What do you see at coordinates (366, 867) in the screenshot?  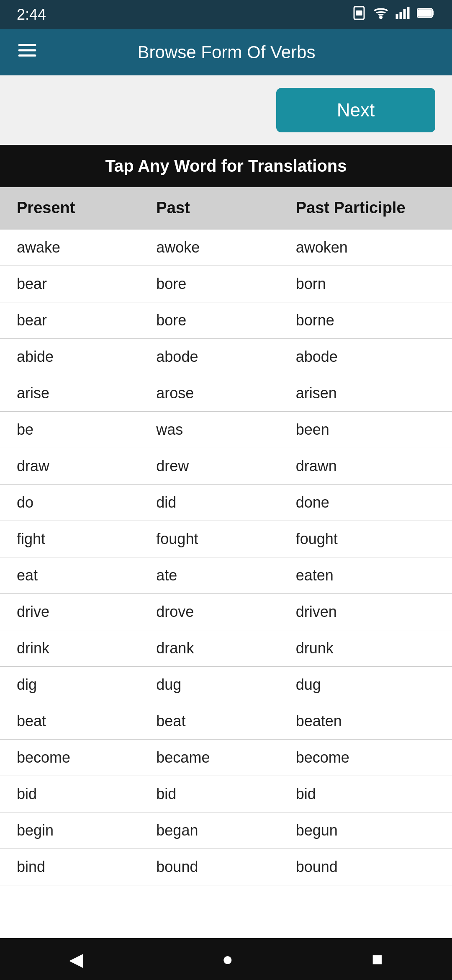 I see `cell-participle: bound` at bounding box center [366, 867].